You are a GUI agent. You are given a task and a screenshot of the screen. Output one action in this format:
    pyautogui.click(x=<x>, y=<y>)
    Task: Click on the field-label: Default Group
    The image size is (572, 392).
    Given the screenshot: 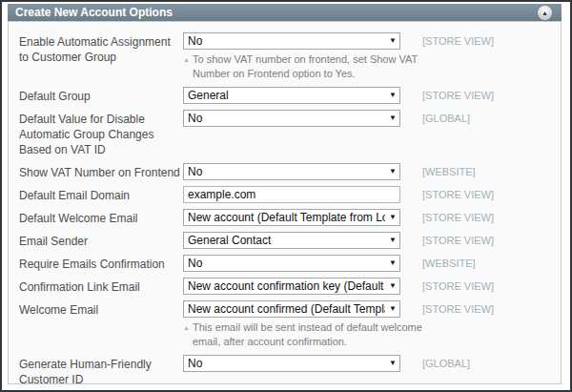 What is the action you would take?
    pyautogui.click(x=101, y=95)
    